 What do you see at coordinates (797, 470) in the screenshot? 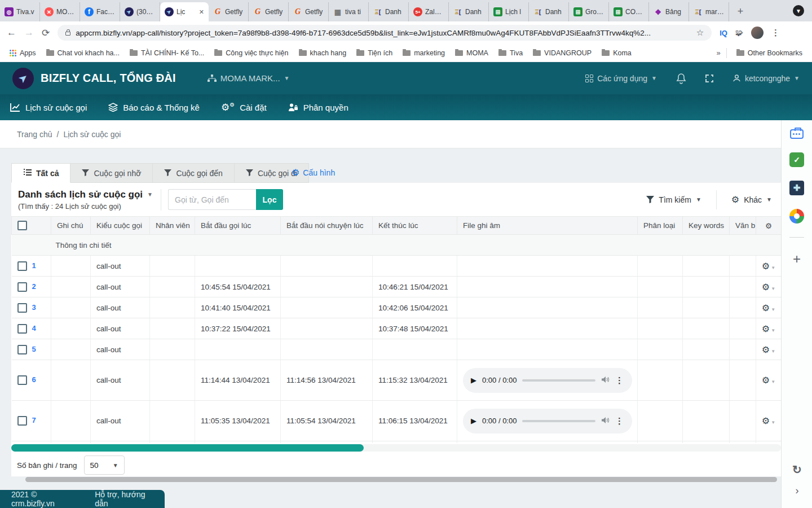
I see `refresh-icon: ↻` at bounding box center [797, 470].